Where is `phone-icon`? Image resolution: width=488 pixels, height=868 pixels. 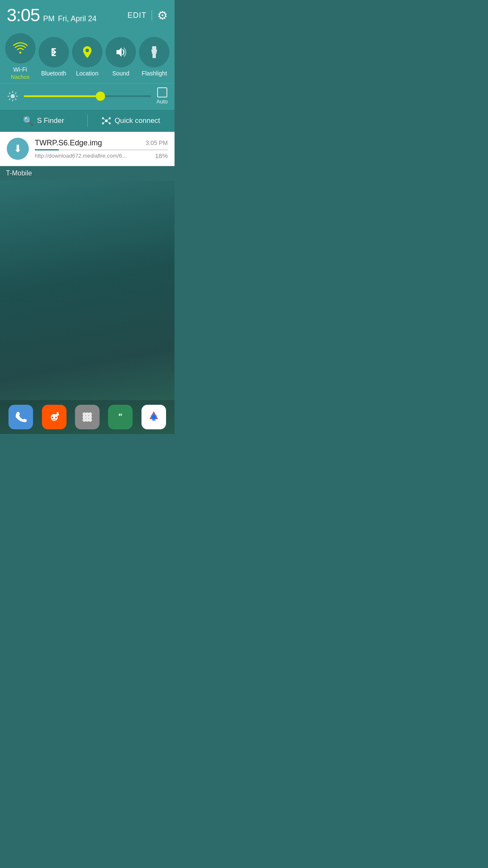 phone-icon is located at coordinates (21, 417).